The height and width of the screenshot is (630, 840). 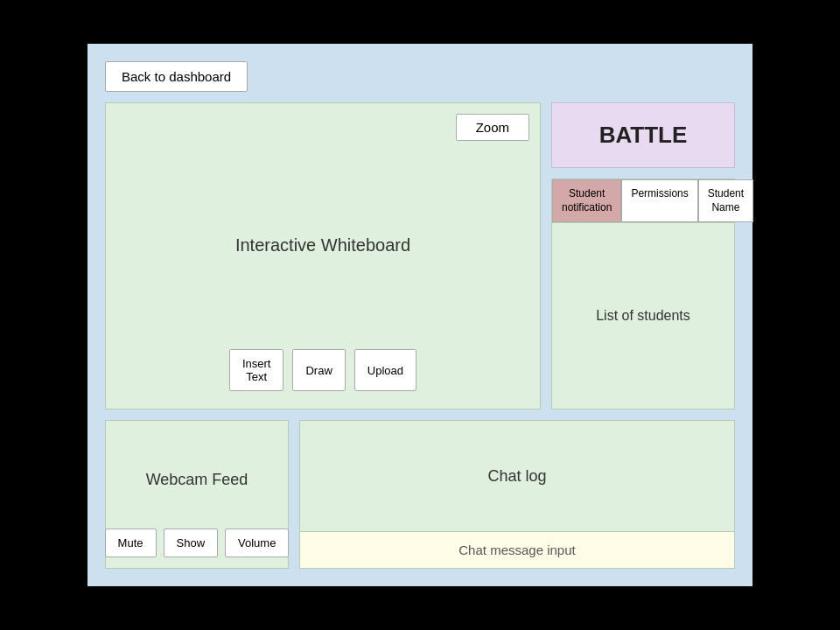 I want to click on tab-student-name: StudentName, so click(x=726, y=201).